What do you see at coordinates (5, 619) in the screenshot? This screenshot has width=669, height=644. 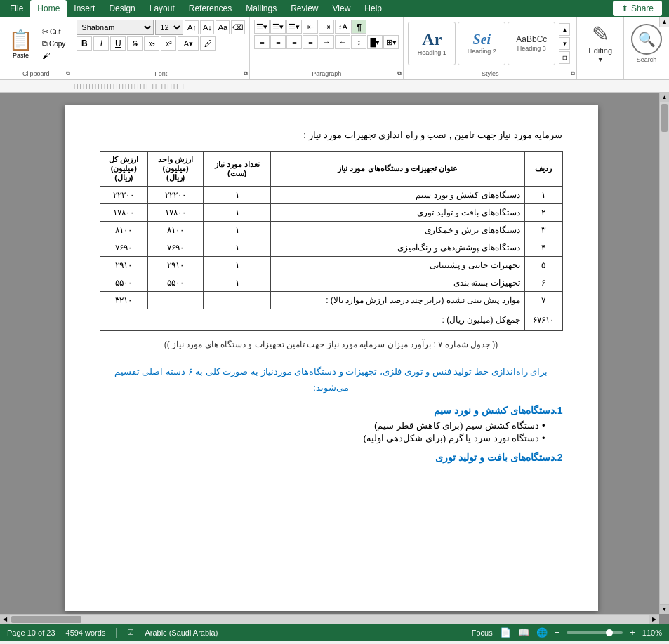 I see `scroll-left-button: ◀` at bounding box center [5, 619].